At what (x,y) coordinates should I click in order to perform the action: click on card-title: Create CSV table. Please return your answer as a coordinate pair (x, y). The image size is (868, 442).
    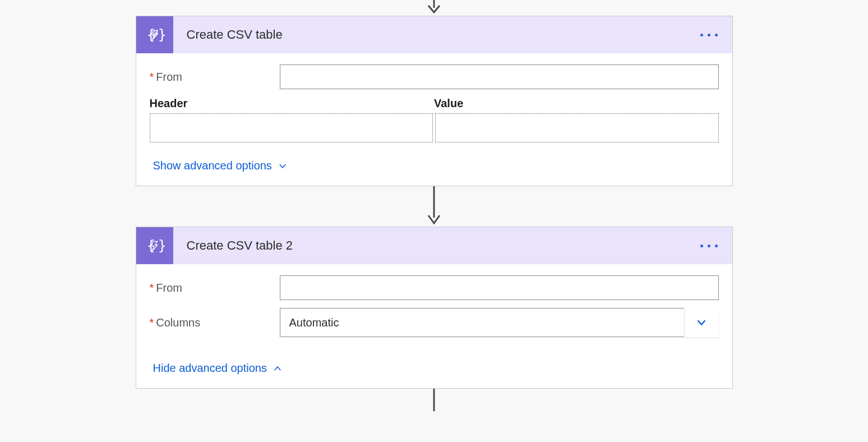
    Looking at the image, I should click on (441, 35).